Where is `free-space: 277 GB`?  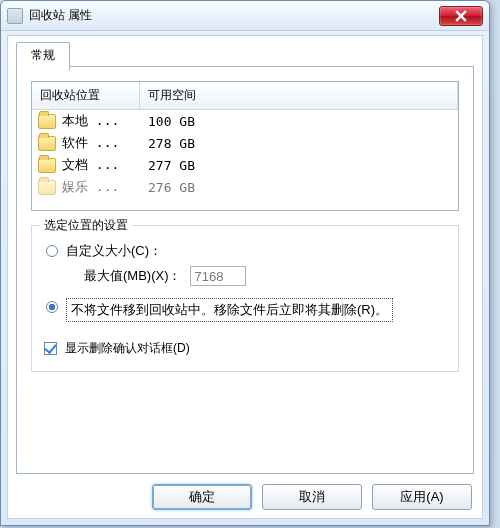 free-space: 277 GB is located at coordinates (172, 166).